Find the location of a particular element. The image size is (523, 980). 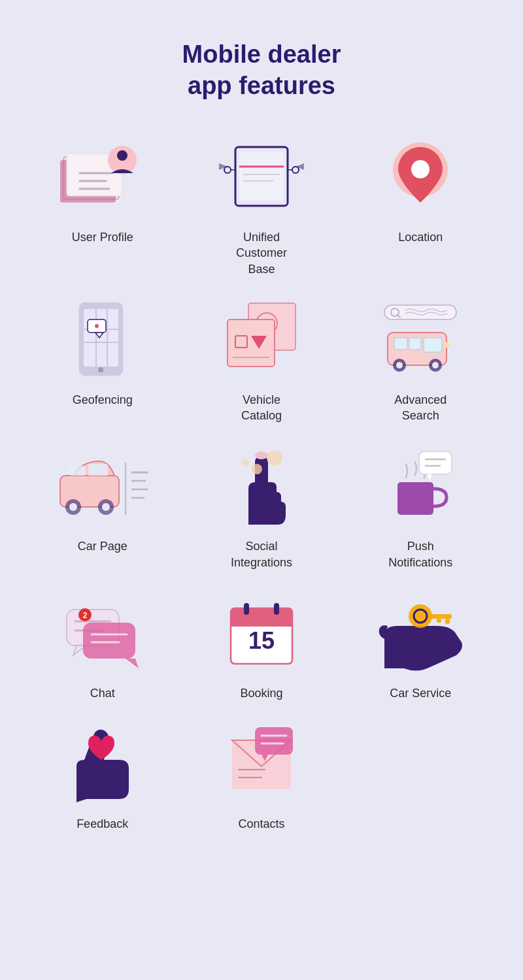

unified-customer-base-label: Unified Customer Base is located at coordinates (262, 253).